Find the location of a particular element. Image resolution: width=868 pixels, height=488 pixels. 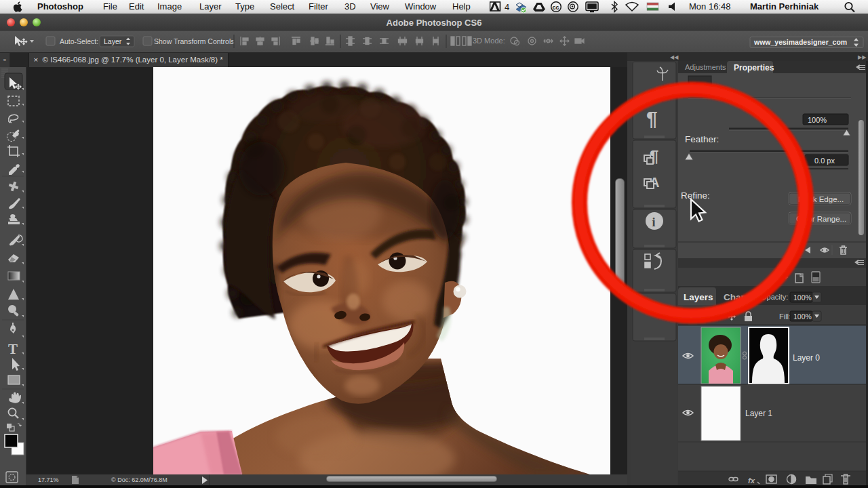

svg-text: Layer 0 is located at coordinates (806, 358).